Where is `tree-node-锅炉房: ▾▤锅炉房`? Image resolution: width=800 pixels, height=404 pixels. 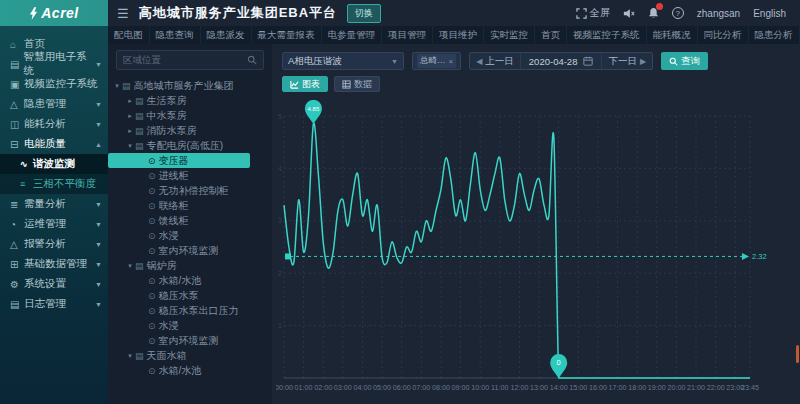
tree-node-锅炉房: ▾▤锅炉房 is located at coordinates (190, 266).